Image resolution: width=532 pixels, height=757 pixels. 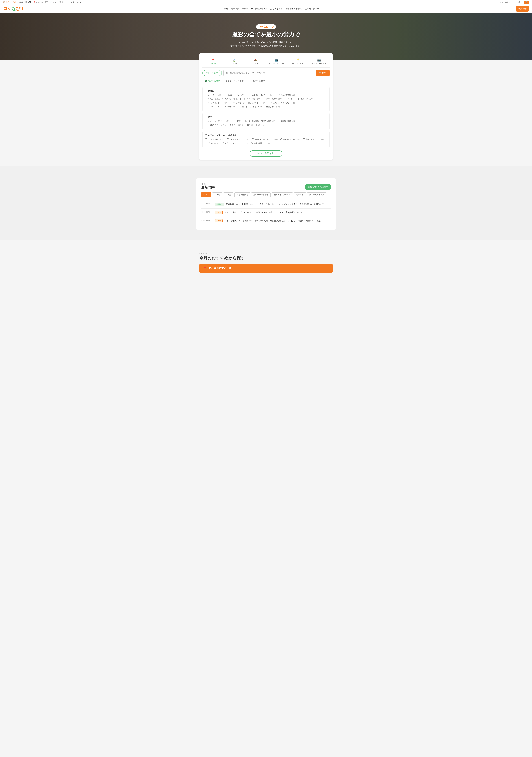 What do you see at coordinates (234, 60) in the screenshot?
I see `chiiki-loke-icon: 🏔️` at bounding box center [234, 60].